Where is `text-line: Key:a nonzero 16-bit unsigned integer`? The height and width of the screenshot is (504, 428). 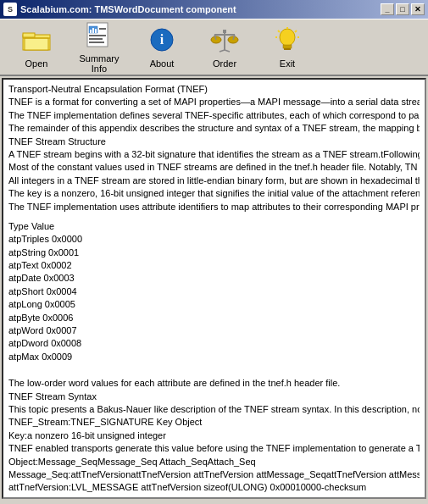
text-line: Key:a nonzero 16-bit unsigned integer is located at coordinates (214, 435).